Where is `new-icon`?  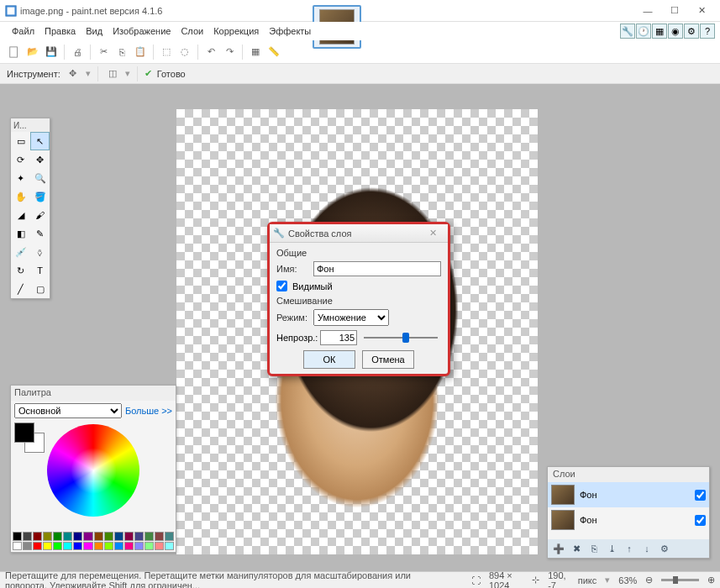 new-icon is located at coordinates (14, 52).